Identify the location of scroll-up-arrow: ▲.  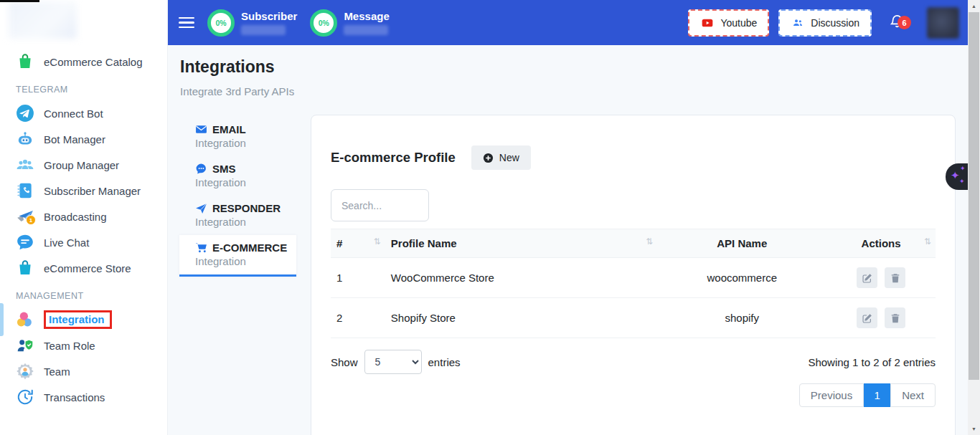
(974, 6).